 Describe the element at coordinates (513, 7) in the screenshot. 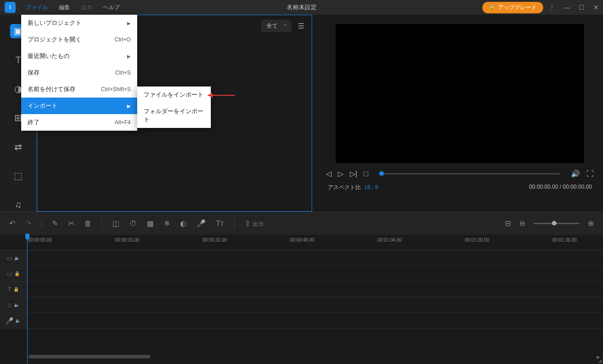

I see `upgrade-button: 🔒 アップグレード` at that location.